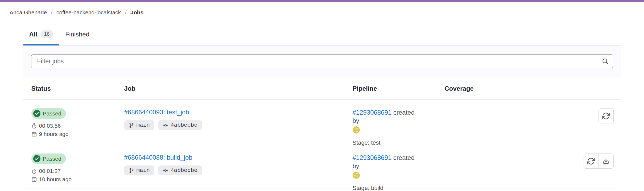 This screenshot has width=644, height=191. I want to click on job-duration: 00:01:27, so click(78, 171).